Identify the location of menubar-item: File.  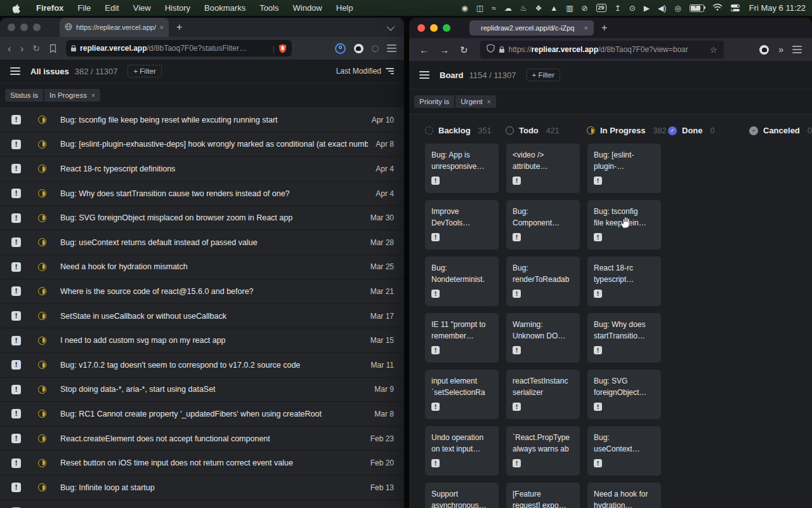
(84, 8).